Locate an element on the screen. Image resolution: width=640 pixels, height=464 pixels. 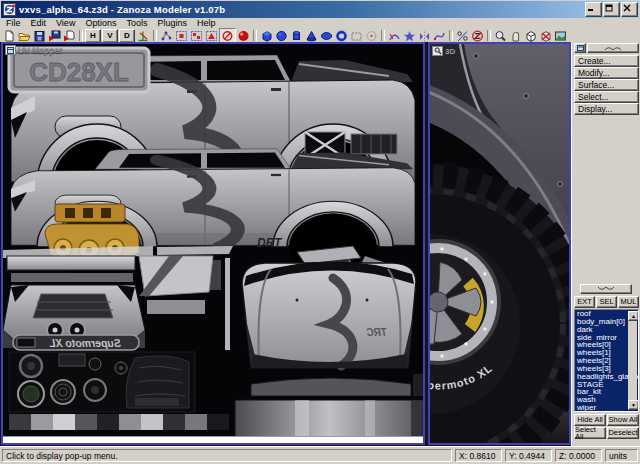
local-axes-icon is located at coordinates (144, 36).